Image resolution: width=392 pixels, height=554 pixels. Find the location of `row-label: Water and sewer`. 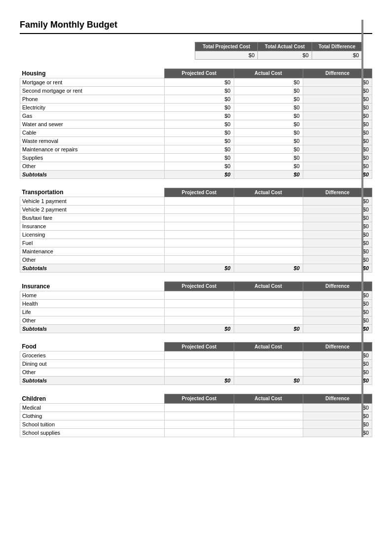

row-label: Water and sewer is located at coordinates (93, 124).